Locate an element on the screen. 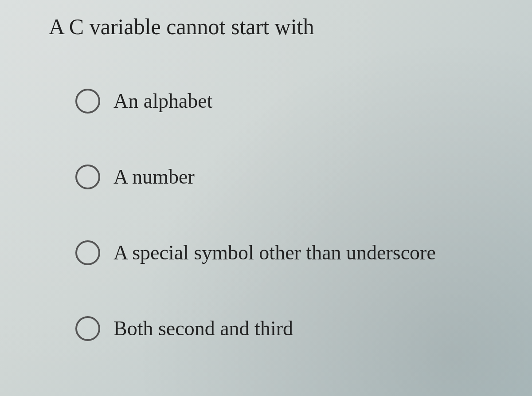 The width and height of the screenshot is (532, 396). option-3: A special symbol other than underscore is located at coordinates (297, 253).